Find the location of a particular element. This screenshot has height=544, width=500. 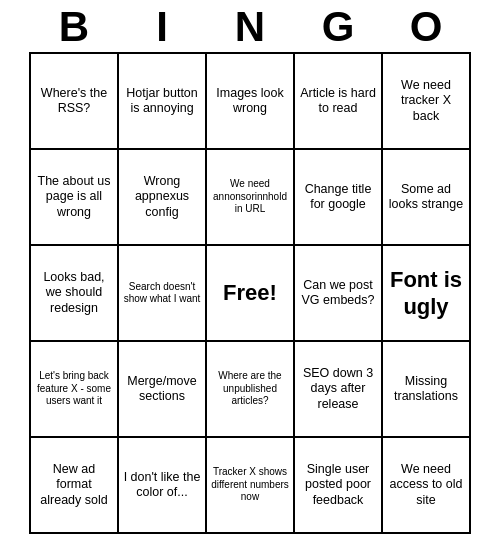

bingo-cell-0: Where's the RSS? is located at coordinates (75, 102).